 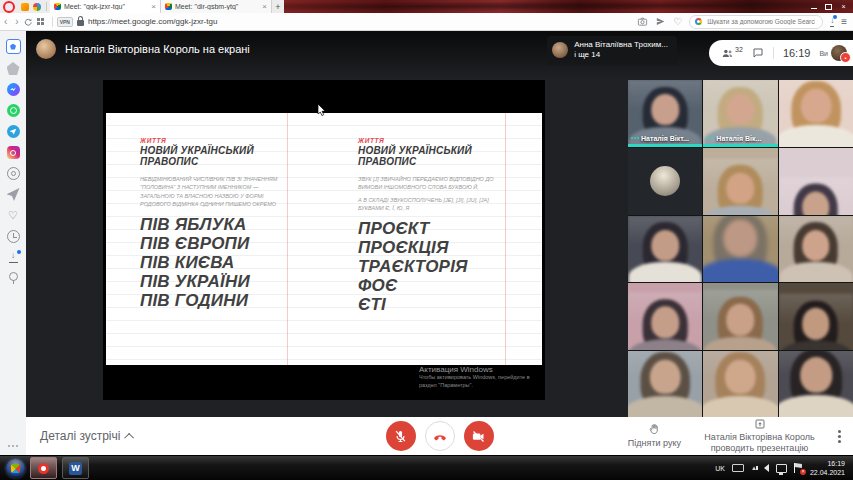 I want to click on camera-off-button, so click(x=479, y=436).